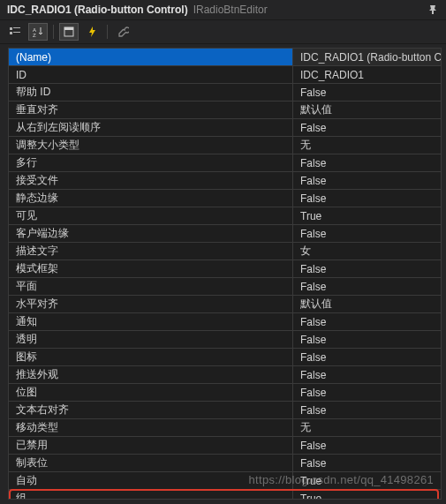 The height and width of the screenshot is (504, 446). What do you see at coordinates (97, 10) in the screenshot?
I see `panel-title-main: IDC_RADIO1 (Radio-button Control)` at bounding box center [97, 10].